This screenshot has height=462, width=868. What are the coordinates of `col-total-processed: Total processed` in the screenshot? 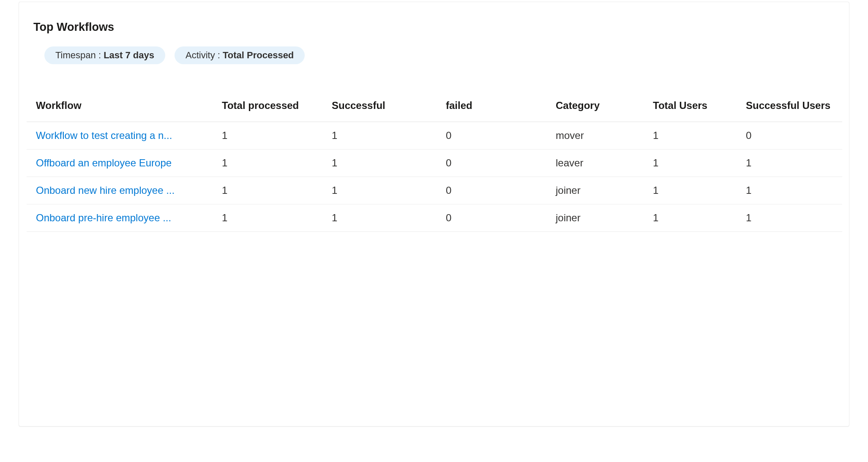 It's located at (272, 106).